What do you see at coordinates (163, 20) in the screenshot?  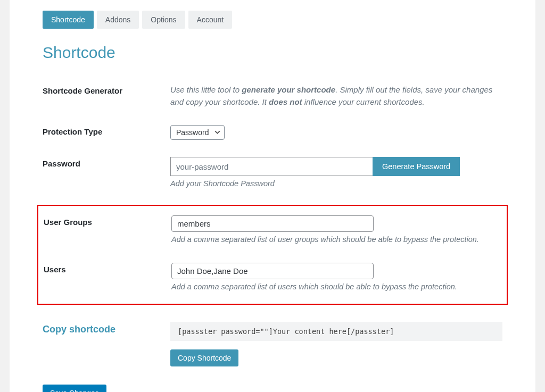 I see `tab-options: Options` at bounding box center [163, 20].